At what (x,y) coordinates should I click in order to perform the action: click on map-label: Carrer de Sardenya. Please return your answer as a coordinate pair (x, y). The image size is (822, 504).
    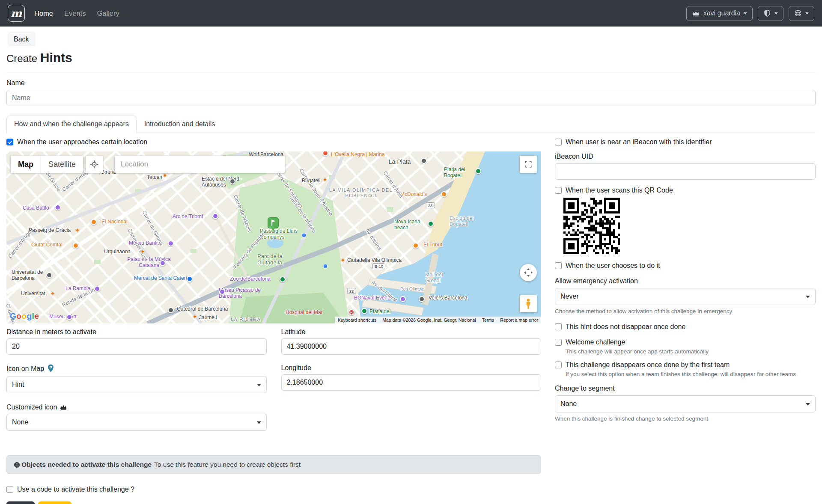
    Looking at the image, I should click on (289, 189).